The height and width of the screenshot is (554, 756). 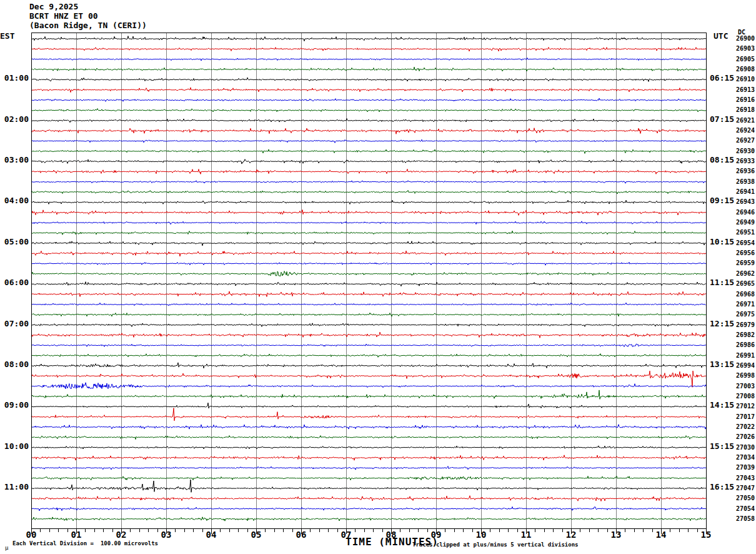 What do you see at coordinates (745, 131) in the screenshot?
I see `dc-value-label: 26924` at bounding box center [745, 131].